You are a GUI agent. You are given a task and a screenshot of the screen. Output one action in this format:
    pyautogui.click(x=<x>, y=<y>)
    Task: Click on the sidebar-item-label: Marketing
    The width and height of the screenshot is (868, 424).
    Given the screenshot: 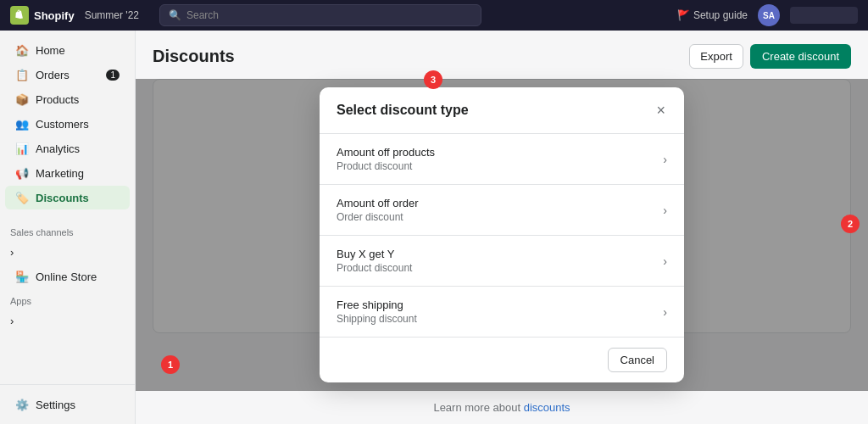 What is the action you would take?
    pyautogui.click(x=59, y=173)
    